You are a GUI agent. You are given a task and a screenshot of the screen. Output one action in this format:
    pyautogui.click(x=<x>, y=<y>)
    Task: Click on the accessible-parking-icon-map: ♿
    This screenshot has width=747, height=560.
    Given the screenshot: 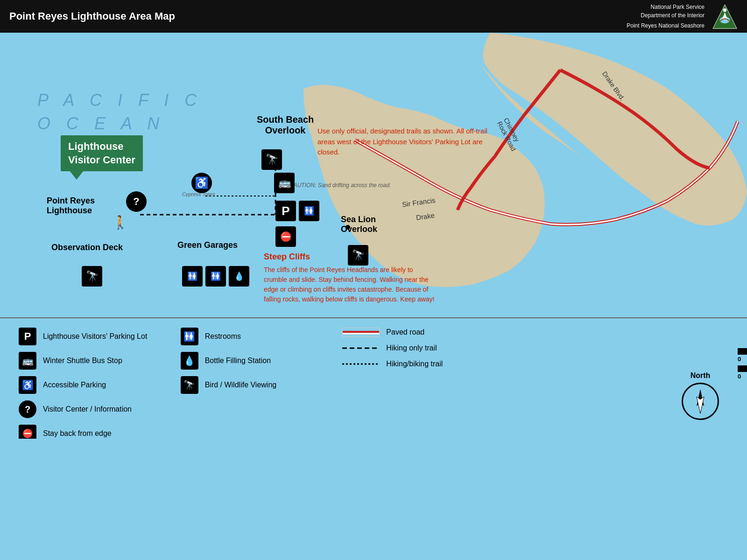 What is the action you would take?
    pyautogui.click(x=202, y=183)
    